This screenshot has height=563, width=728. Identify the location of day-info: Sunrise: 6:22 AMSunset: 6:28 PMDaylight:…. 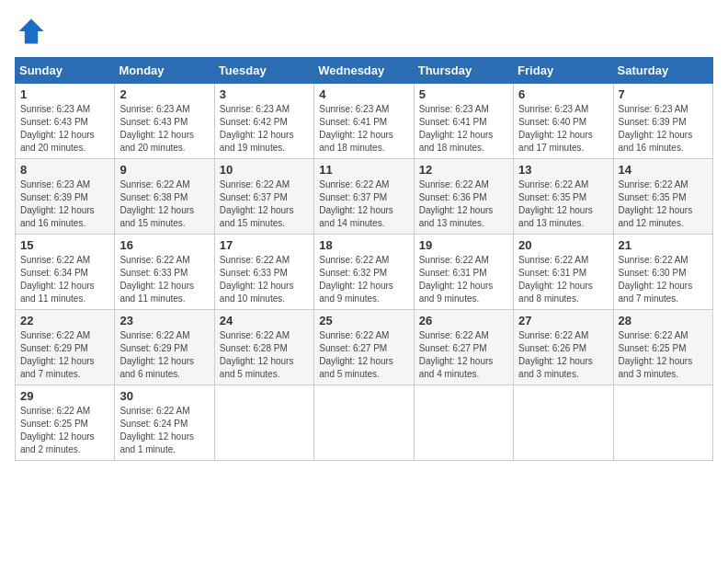
(257, 355).